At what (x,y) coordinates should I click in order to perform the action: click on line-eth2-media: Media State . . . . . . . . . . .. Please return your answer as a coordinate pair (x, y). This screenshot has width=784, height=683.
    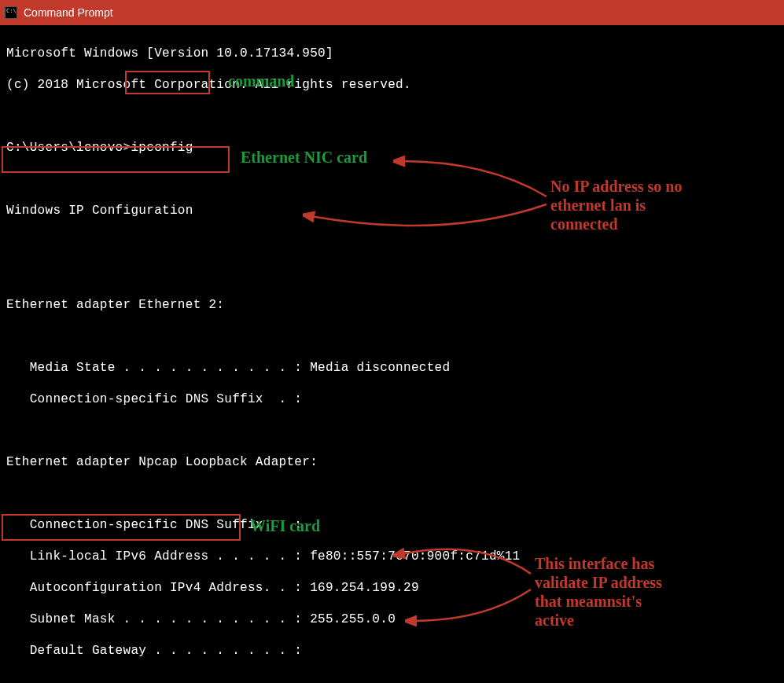
    Looking at the image, I should click on (392, 368).